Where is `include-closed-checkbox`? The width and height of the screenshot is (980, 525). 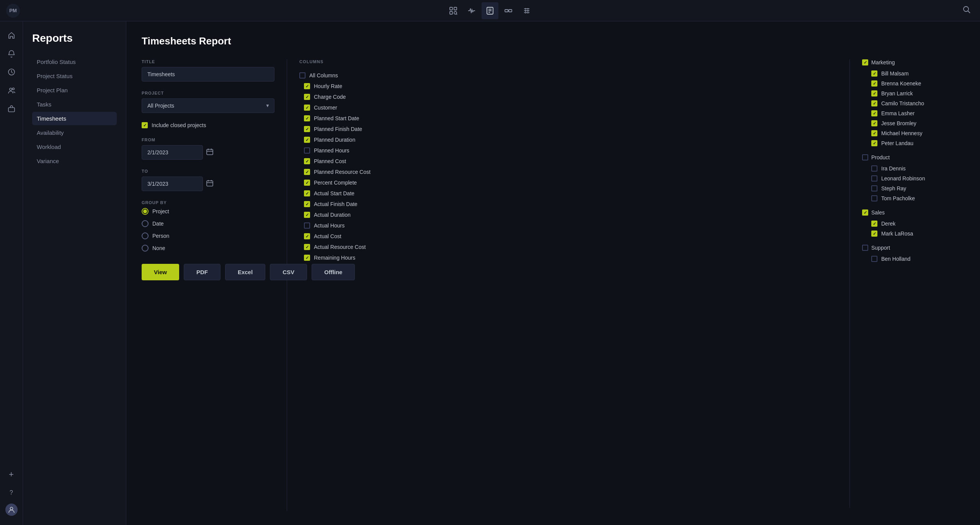
include-closed-checkbox is located at coordinates (145, 125).